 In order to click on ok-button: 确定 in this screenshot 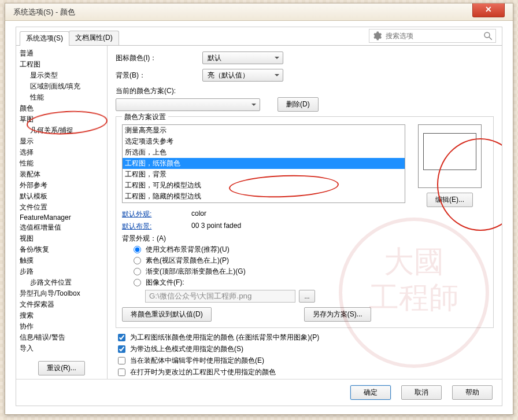, I will do `click(371, 392)`.